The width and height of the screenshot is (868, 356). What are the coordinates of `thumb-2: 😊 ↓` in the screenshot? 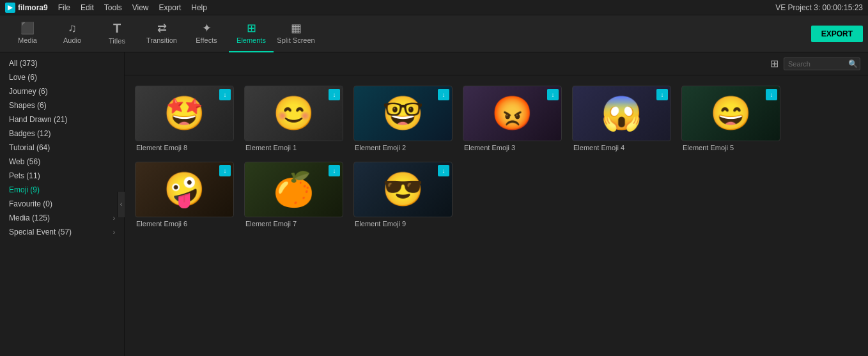 It's located at (294, 114).